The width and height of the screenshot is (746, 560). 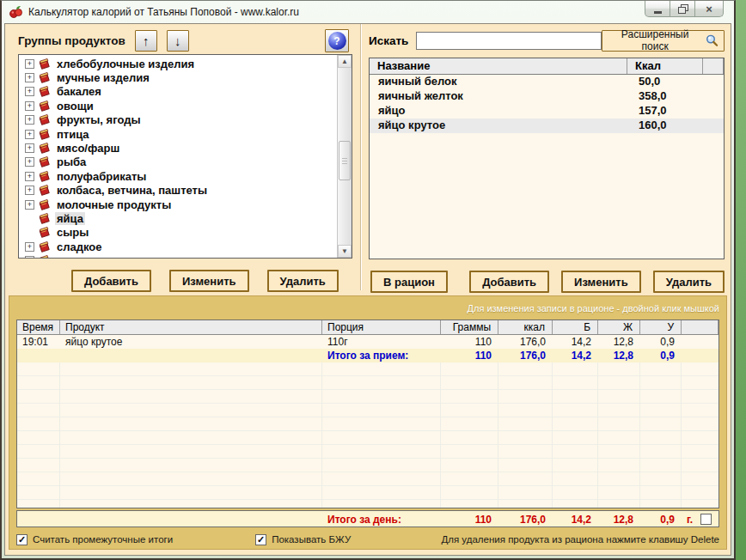 I want to click on ration-column-header: Порция, so click(x=382, y=327).